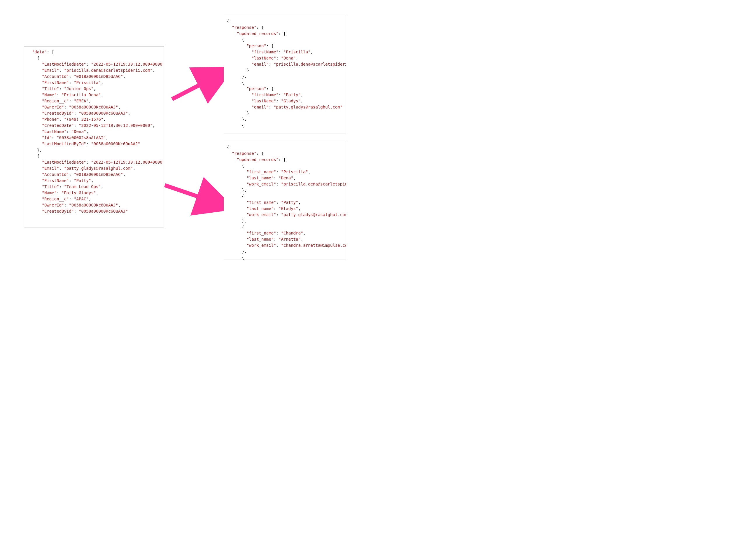 This screenshot has height=539, width=756. I want to click on arrow-top, so click(196, 87).